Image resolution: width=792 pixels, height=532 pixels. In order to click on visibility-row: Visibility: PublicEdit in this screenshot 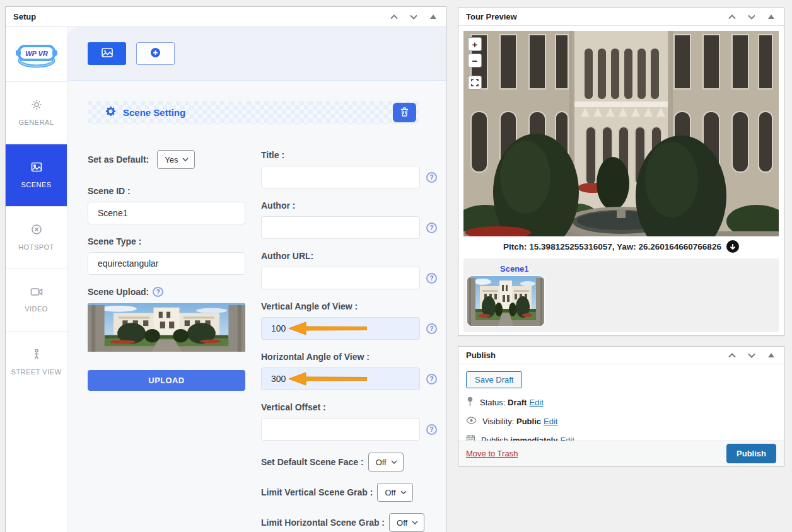, I will do `click(621, 421)`.